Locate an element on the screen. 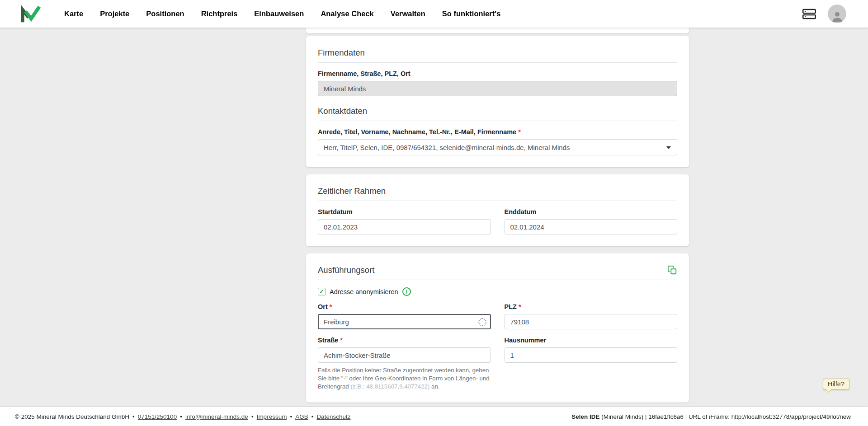 Image resolution: width=868 pixels, height=426 pixels. ort-input-wrap is located at coordinates (404, 322).